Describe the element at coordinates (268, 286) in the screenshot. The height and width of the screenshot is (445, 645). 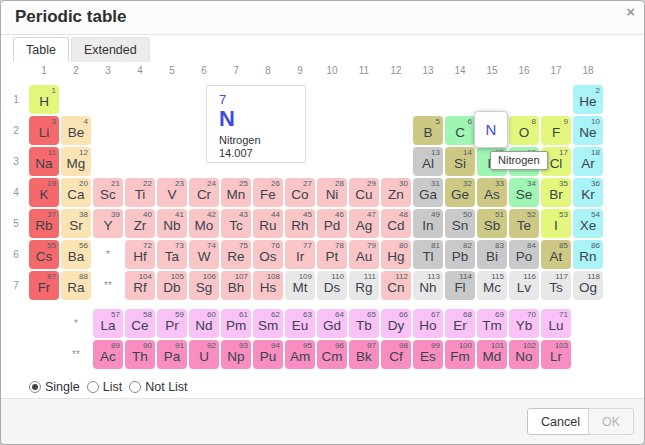
I see `element-cell-Hs: 108Hs` at that location.